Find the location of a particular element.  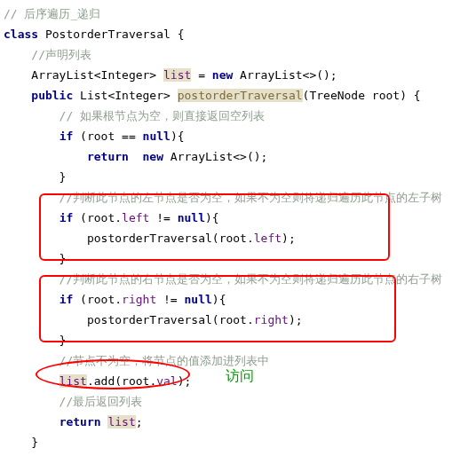

annotation-label-visit: 访问 is located at coordinates (240, 376).